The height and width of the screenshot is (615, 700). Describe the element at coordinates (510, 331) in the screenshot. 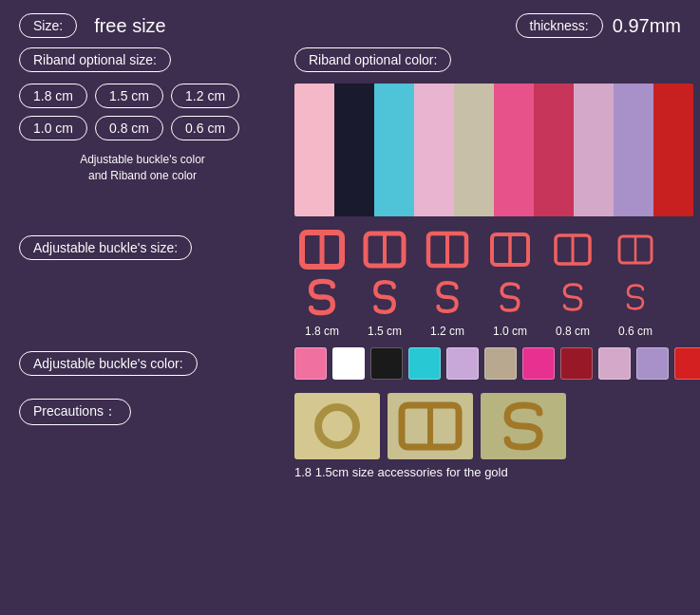

I see `buckle-label-4: 1.0 cm` at that location.